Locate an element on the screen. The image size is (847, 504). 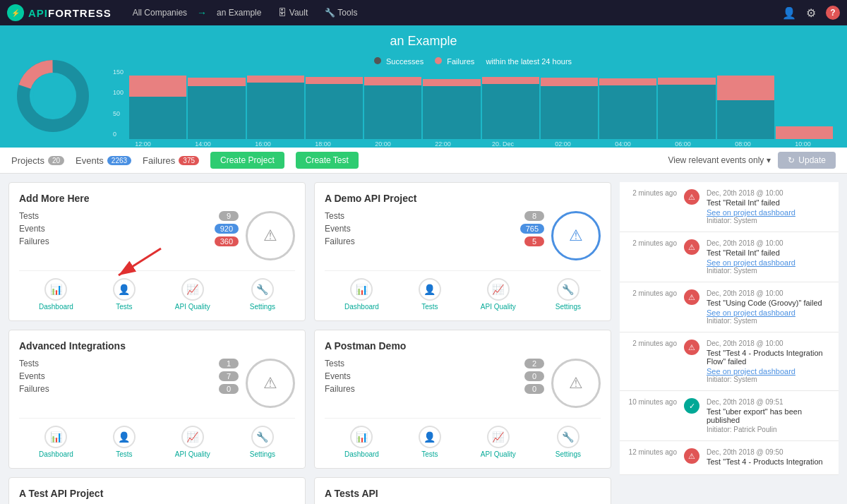
logo-icon: ⚡ is located at coordinates (16, 13).